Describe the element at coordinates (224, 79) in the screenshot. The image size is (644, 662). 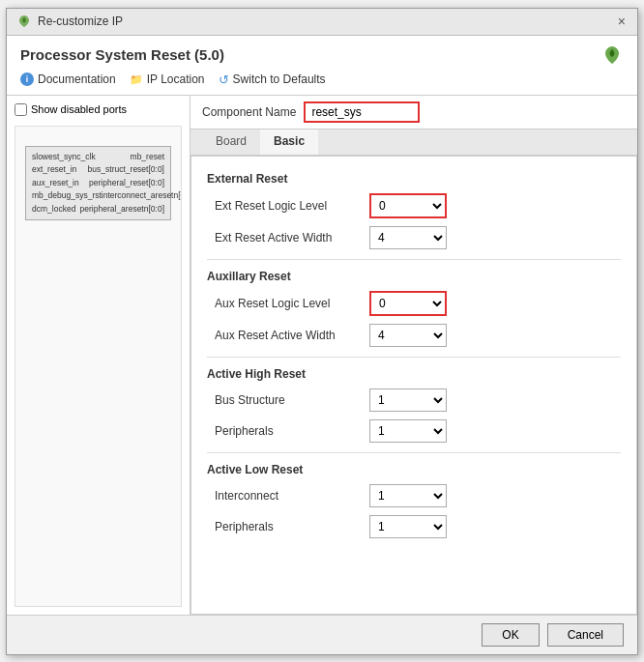
I see `refresh-icon: ↺` at that location.